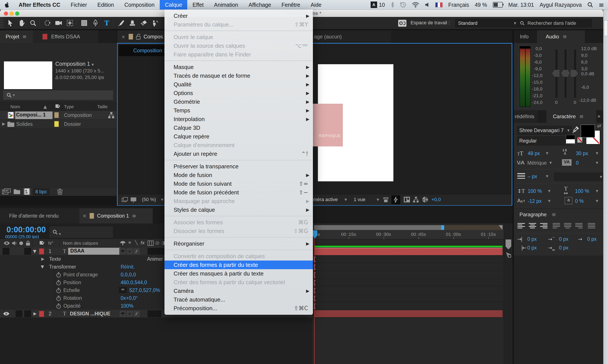 This screenshot has height=364, width=608. I want to click on selection-tool, so click(10, 23).